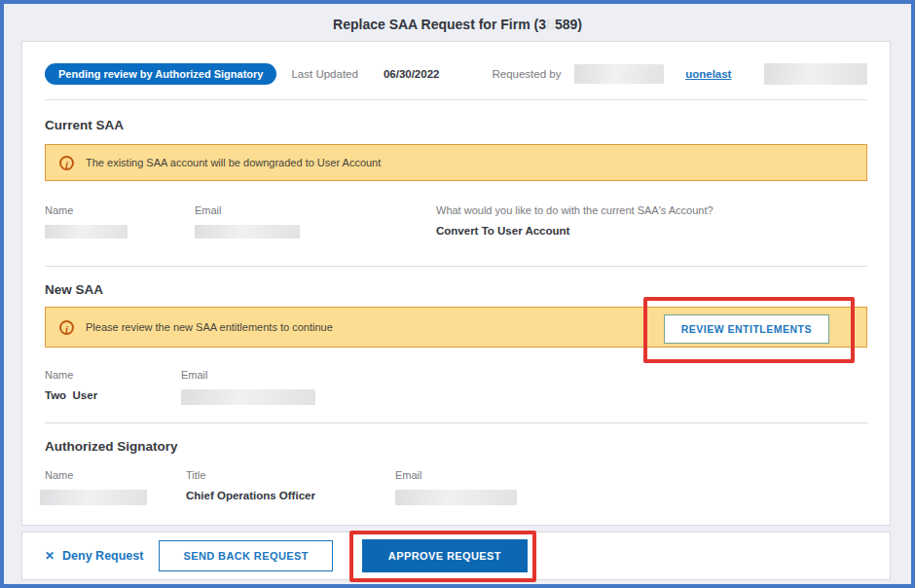 This screenshot has width=915, height=588. I want to click on current-saa-email-field: Email, so click(315, 222).